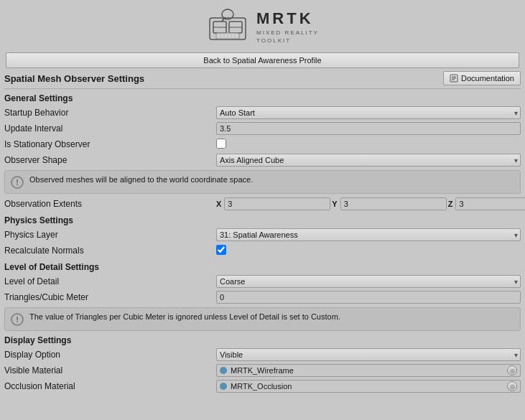  Describe the element at coordinates (368, 355) in the screenshot. I see `display-option-select: Visible` at that location.